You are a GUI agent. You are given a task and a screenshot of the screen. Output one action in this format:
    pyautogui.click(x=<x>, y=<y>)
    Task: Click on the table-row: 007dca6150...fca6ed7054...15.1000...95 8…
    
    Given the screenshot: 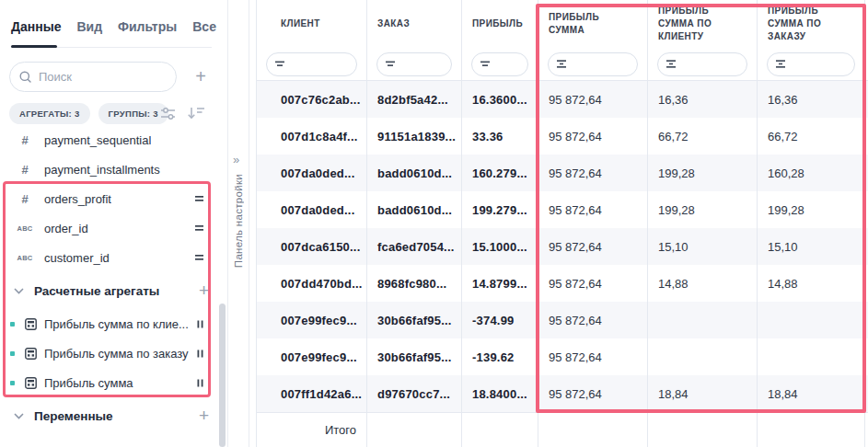 What is the action you would take?
    pyautogui.click(x=561, y=246)
    